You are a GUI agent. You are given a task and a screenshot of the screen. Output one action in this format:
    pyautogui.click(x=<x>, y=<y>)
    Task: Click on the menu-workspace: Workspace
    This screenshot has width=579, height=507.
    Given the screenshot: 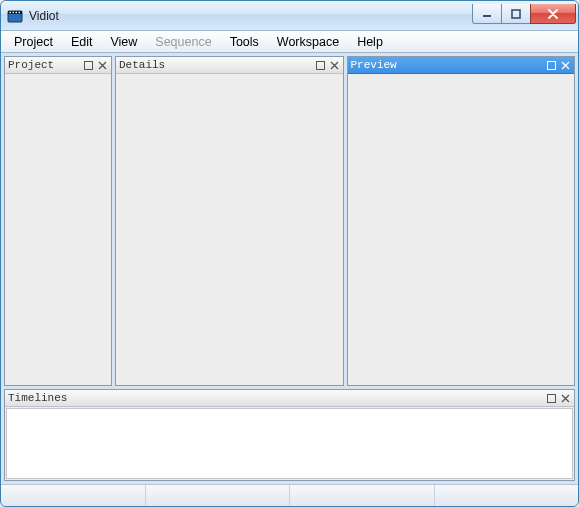 What is the action you would take?
    pyautogui.click(x=308, y=42)
    